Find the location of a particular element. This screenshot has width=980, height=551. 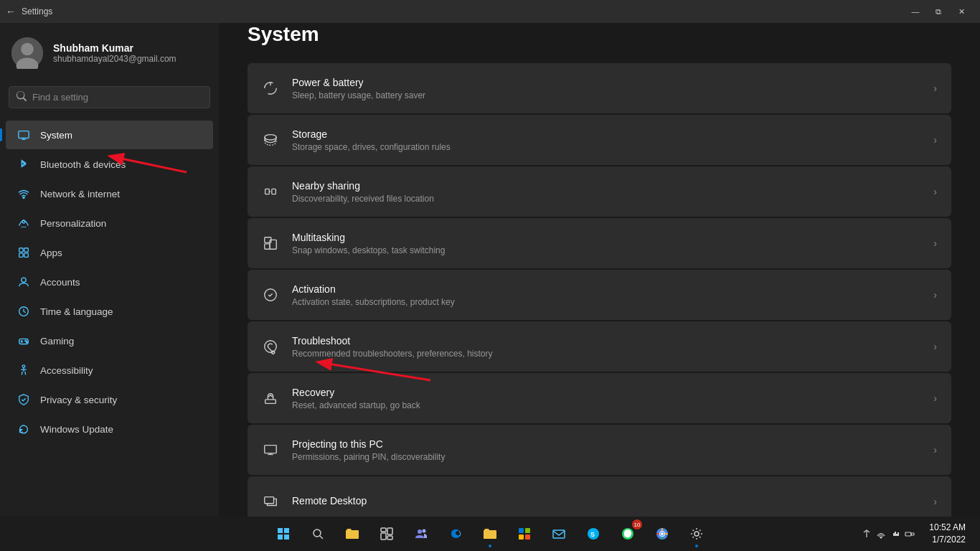

user-name: Shubham Kumar is located at coordinates (115, 48).